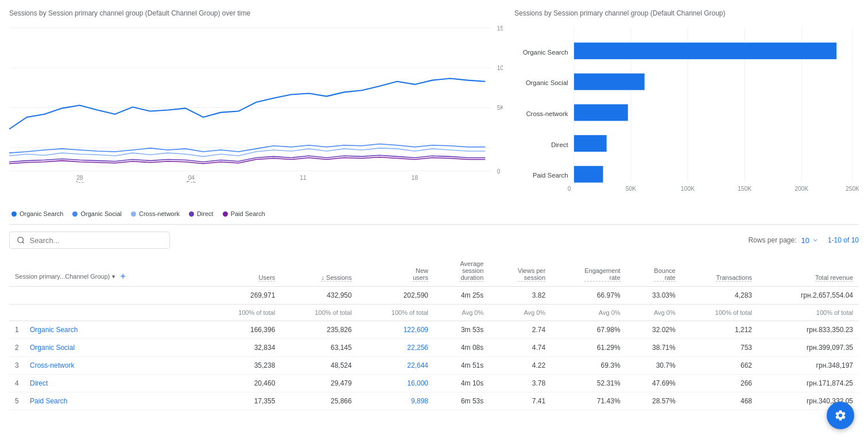 The width and height of the screenshot is (868, 443). I want to click on col-header-engagement-rate: Engagement rate, so click(588, 271).